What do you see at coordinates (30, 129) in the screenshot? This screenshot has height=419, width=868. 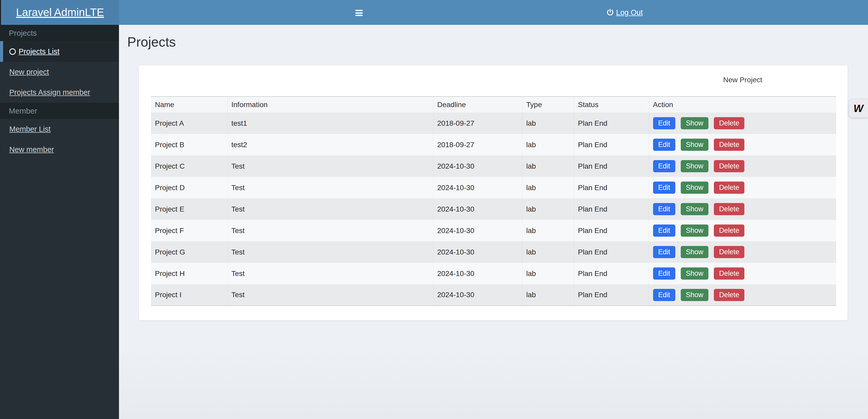 I see `sidebar-item-label: Member List` at bounding box center [30, 129].